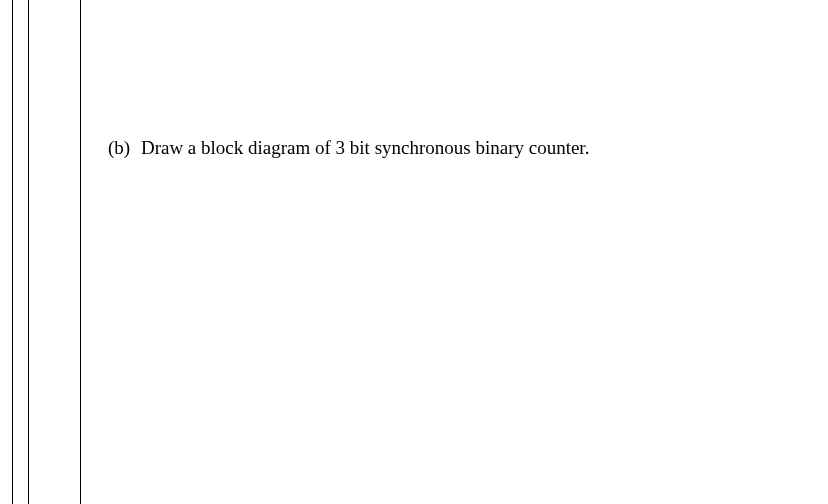 This screenshot has width=828, height=504. Describe the element at coordinates (119, 148) in the screenshot. I see `question-label: (b)` at that location.